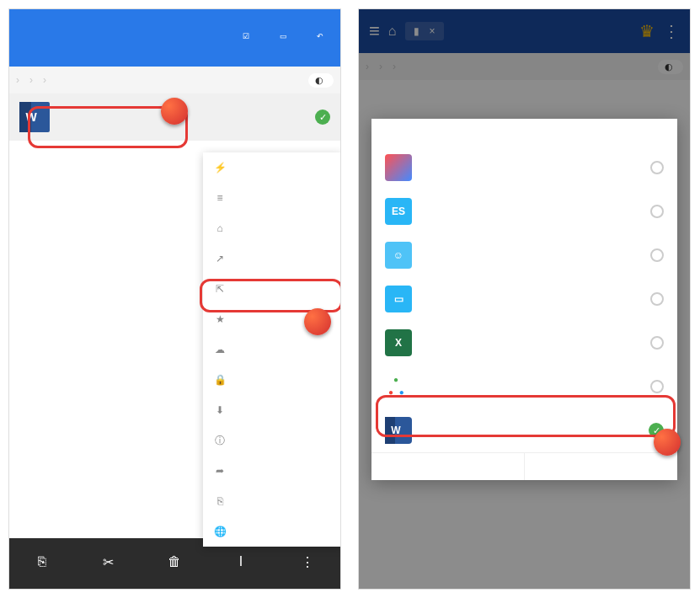  Describe the element at coordinates (272, 350) in the screenshot. I see `menu-backup: ☁` at that location.